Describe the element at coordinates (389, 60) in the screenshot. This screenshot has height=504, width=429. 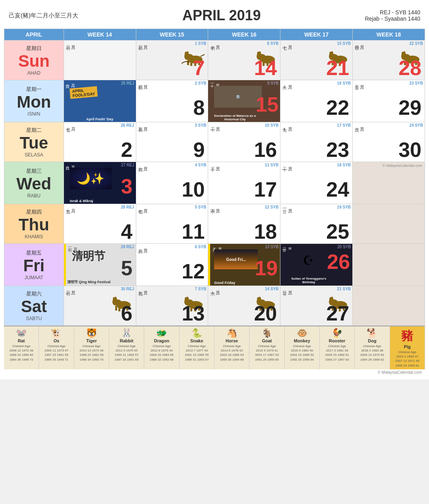
I see `date-cell-28: 22 SYB 三月廿四` at that location.